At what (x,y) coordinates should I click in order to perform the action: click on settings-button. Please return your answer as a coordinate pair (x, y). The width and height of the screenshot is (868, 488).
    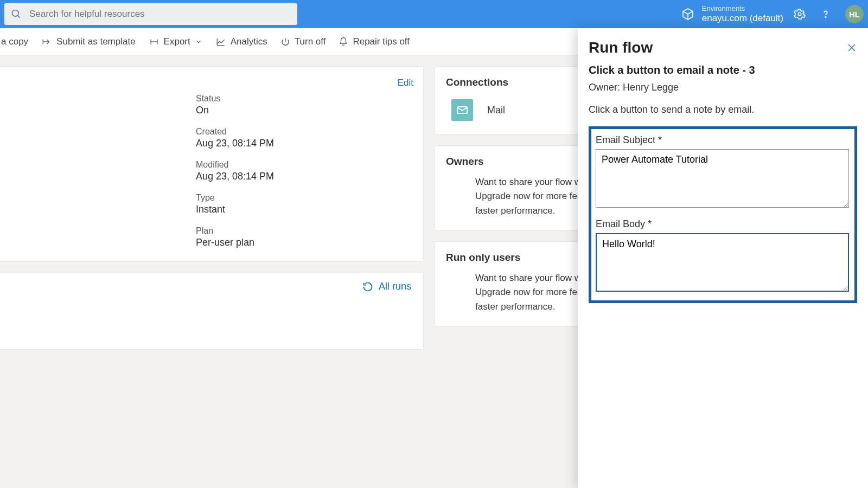
    Looking at the image, I should click on (800, 14).